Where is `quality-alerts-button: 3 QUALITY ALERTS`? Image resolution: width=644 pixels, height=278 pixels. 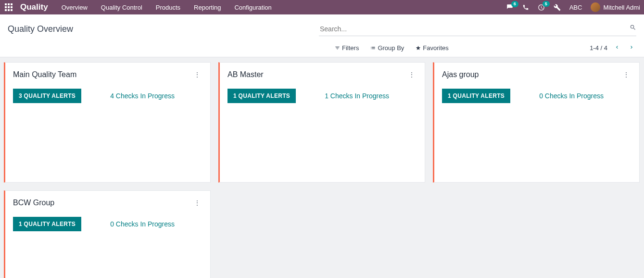
quality-alerts-button: 3 QUALITY ALERTS is located at coordinates (47, 96).